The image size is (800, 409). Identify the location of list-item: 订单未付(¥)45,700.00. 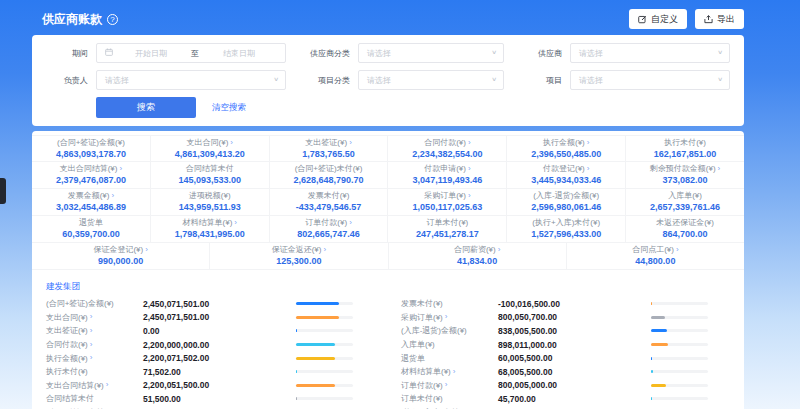
(566, 399).